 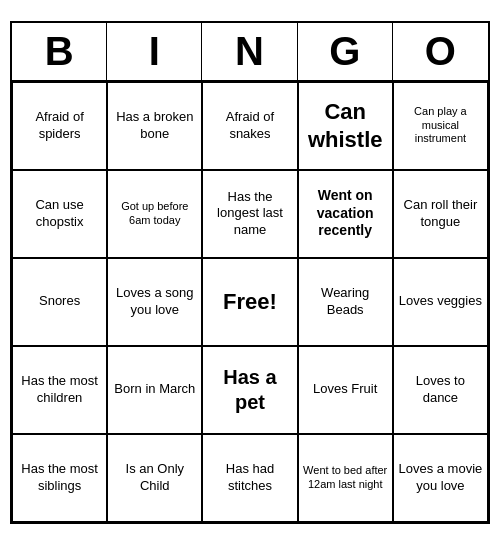 What do you see at coordinates (60, 302) in the screenshot?
I see `bingo-cell-10: Snores` at bounding box center [60, 302].